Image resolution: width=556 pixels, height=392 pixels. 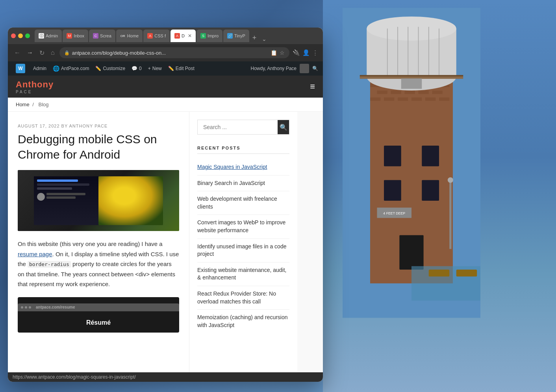 I want to click on screenshot-left, so click(x=66, y=201).